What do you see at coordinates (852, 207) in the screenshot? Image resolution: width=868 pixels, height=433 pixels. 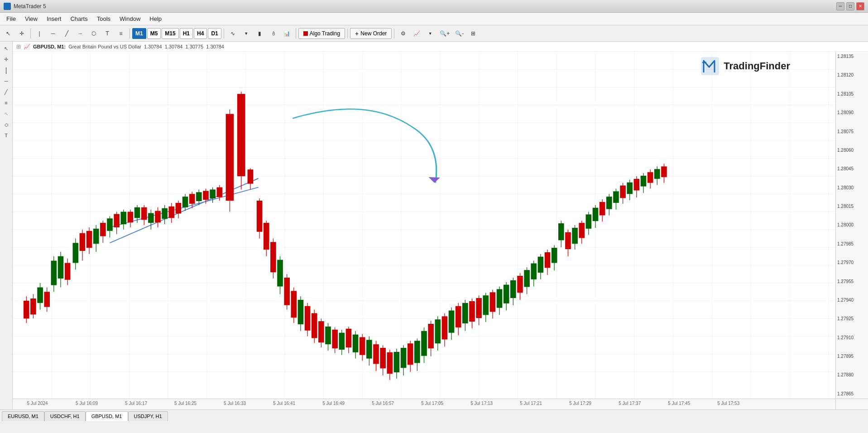 I see `price-level-9: 1.28015` at bounding box center [852, 207].